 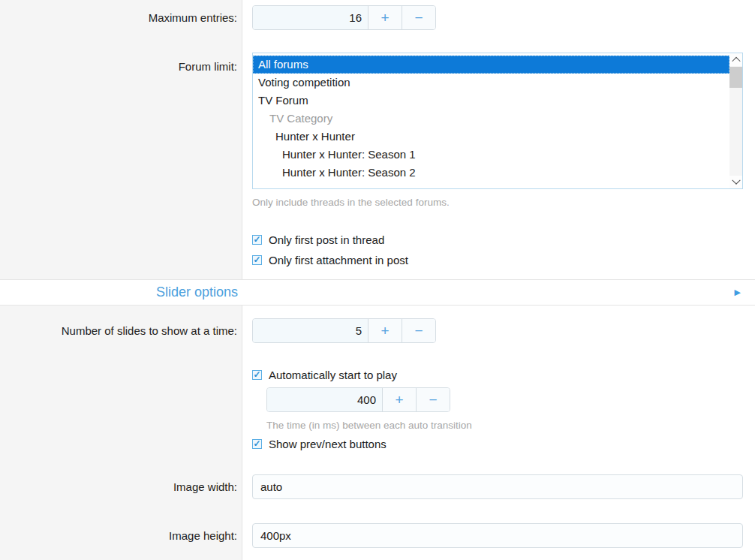 What do you see at coordinates (498, 260) in the screenshot?
I see `first-attachment-checkbox-row: ✓ Only first attachment in post` at bounding box center [498, 260].